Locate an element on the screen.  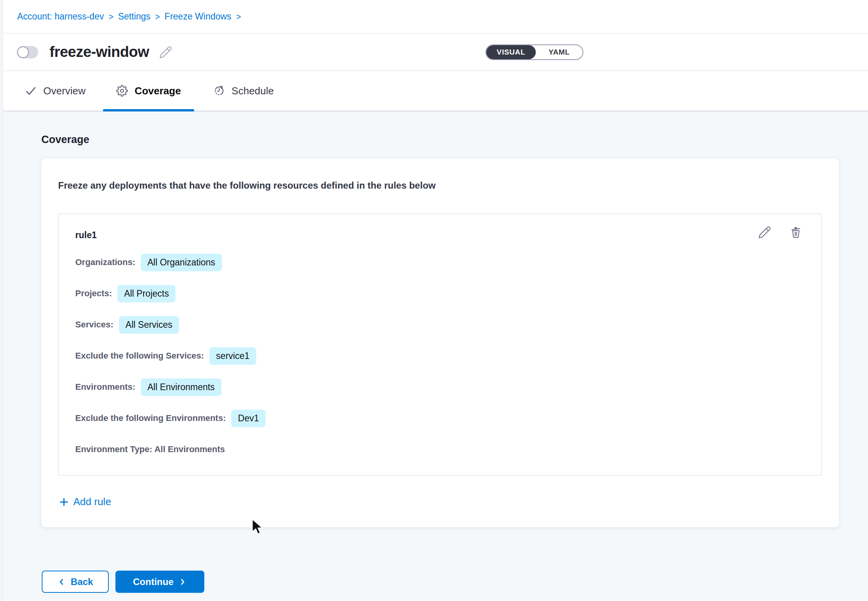
edit-rule-pencil-icon is located at coordinates (765, 232).